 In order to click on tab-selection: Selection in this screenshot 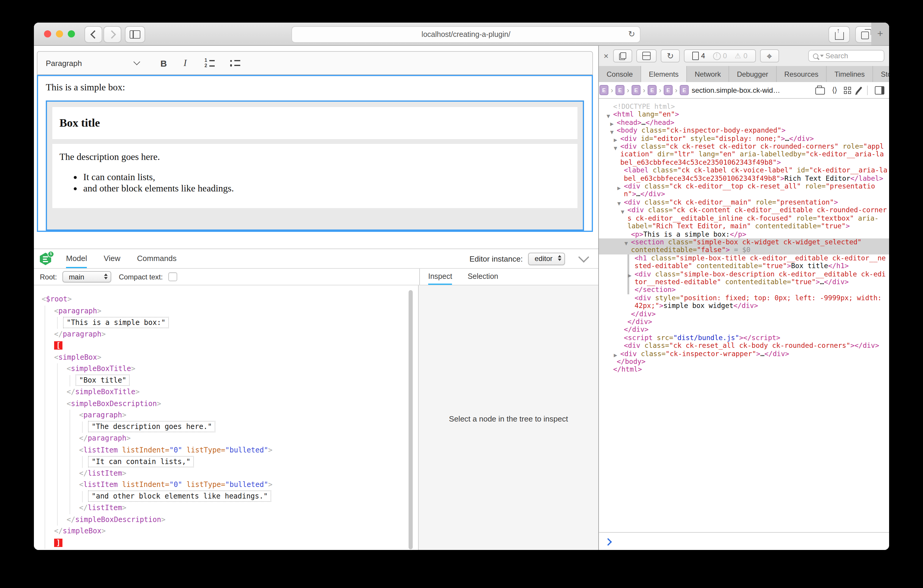, I will do `click(483, 277)`.